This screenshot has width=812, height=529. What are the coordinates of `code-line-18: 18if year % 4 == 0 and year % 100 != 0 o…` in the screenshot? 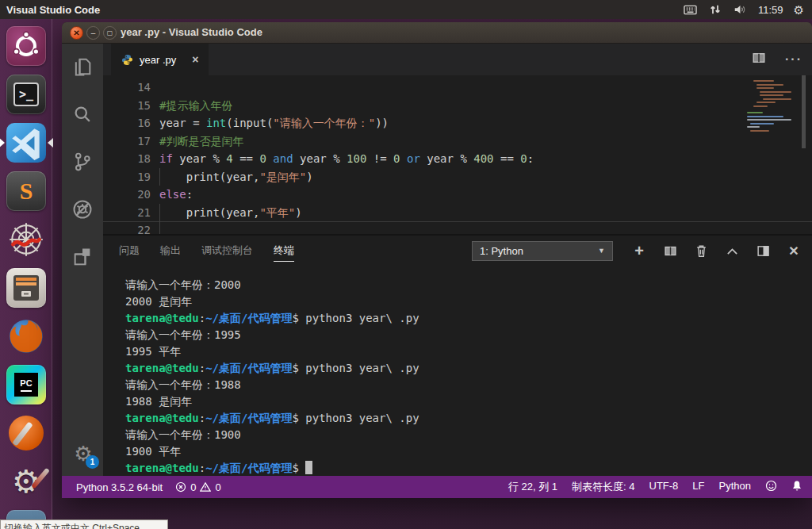 It's located at (458, 159).